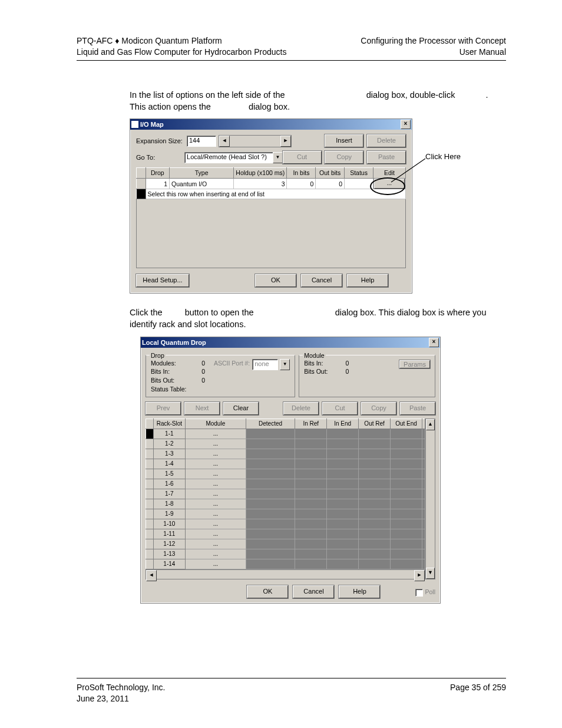 This screenshot has width=562, height=728. I want to click on rackslot-cell: 1-10, so click(169, 525).